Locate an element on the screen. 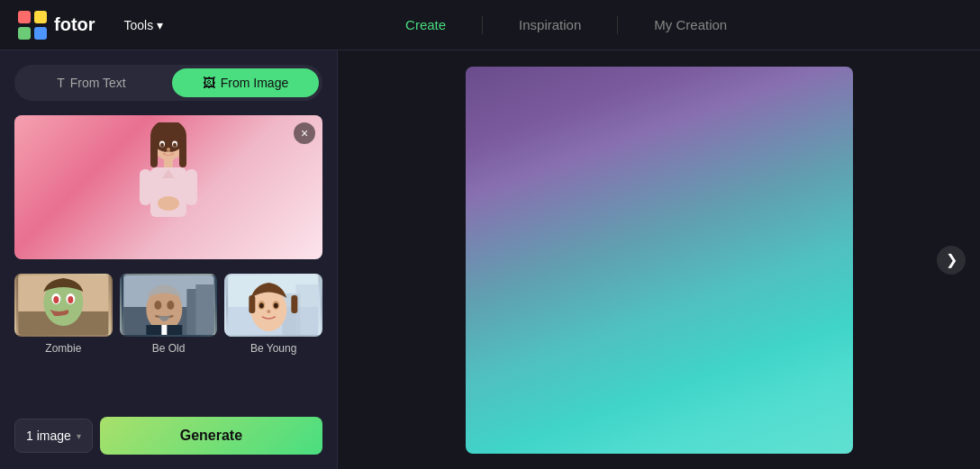 Image resolution: width=980 pixels, height=469 pixels. header: fotor Tools ▾ Create Inspiration My Crea… is located at coordinates (490, 25).